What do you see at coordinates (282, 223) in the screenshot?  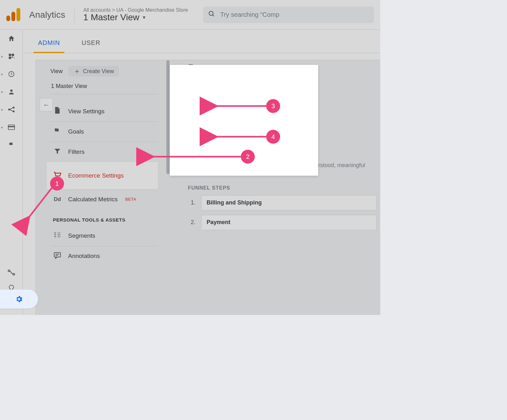 I see `funnel-step-row: 2. Payment` at bounding box center [282, 223].